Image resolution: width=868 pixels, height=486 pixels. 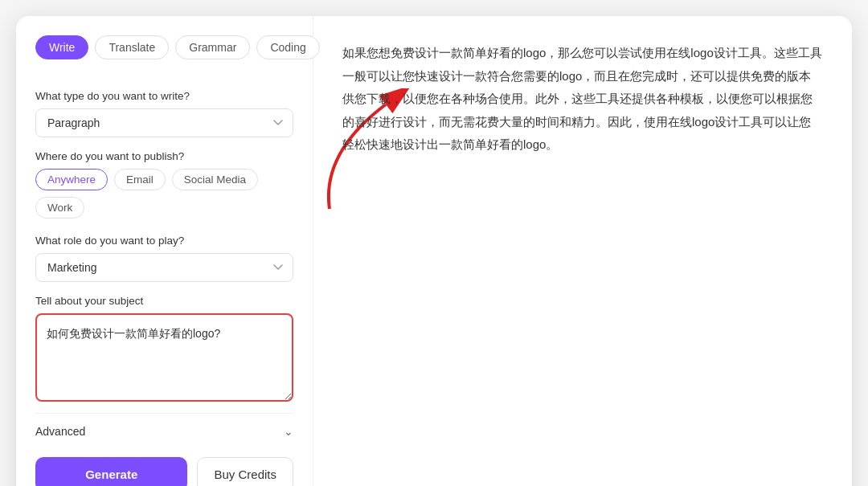 What do you see at coordinates (164, 156) in the screenshot?
I see `publish-label: Where do you want to publish?` at bounding box center [164, 156].